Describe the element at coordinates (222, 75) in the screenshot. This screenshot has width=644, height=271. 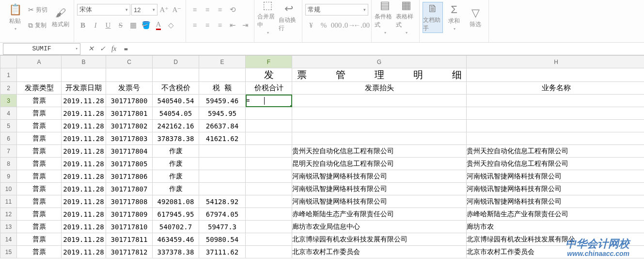
I see `cell-E1` at that location.